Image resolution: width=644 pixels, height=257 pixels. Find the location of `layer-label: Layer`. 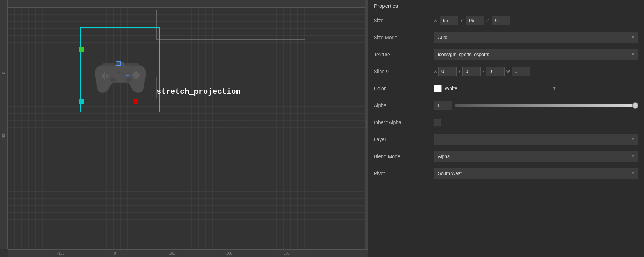

layer-label: Layer is located at coordinates (404, 139).